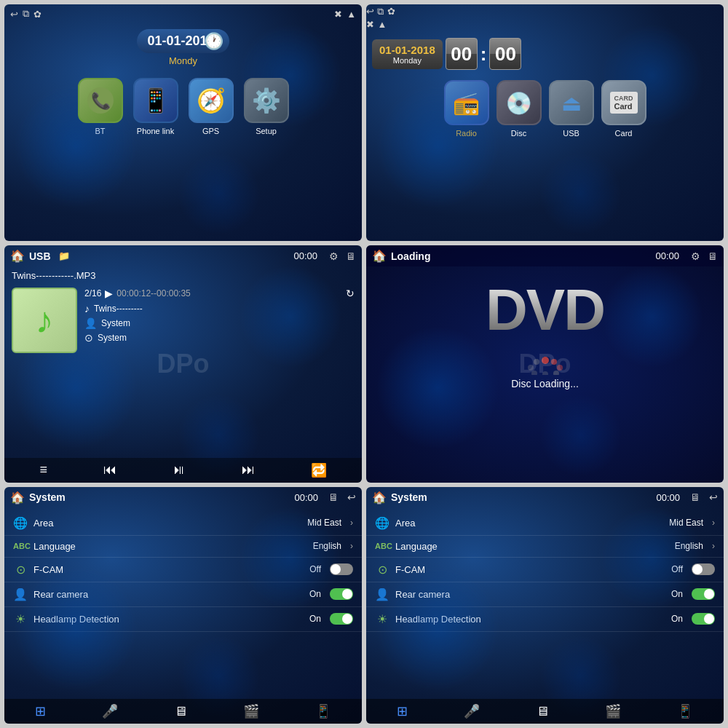  What do you see at coordinates (26, 14) in the screenshot?
I see `home-tab-icon: ⧉` at bounding box center [26, 14].